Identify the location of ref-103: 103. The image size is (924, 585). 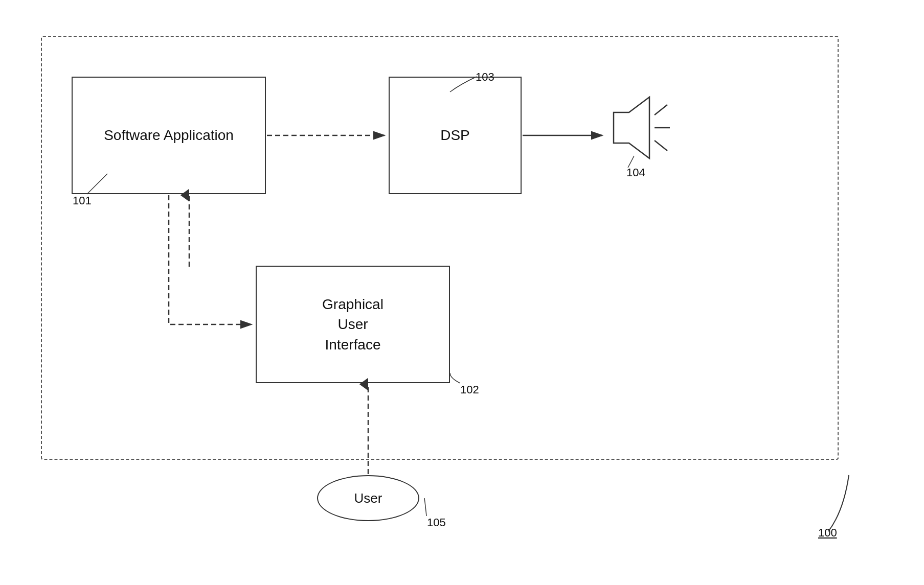
(485, 77).